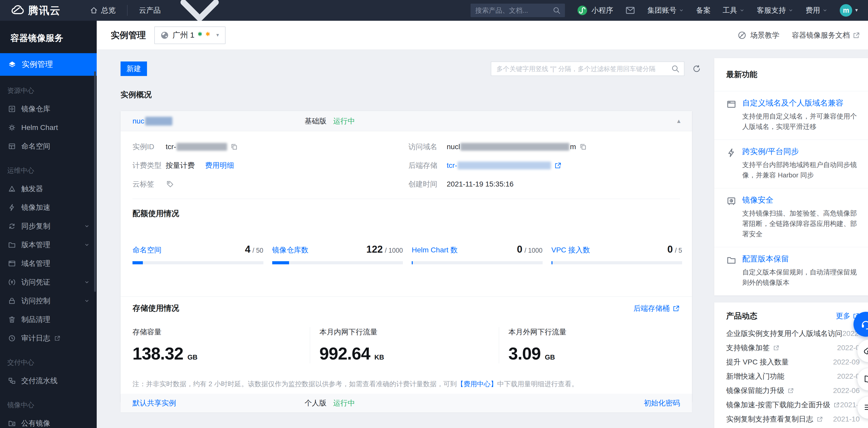 This screenshot has height=428, width=868. I want to click on filter-box, so click(588, 69).